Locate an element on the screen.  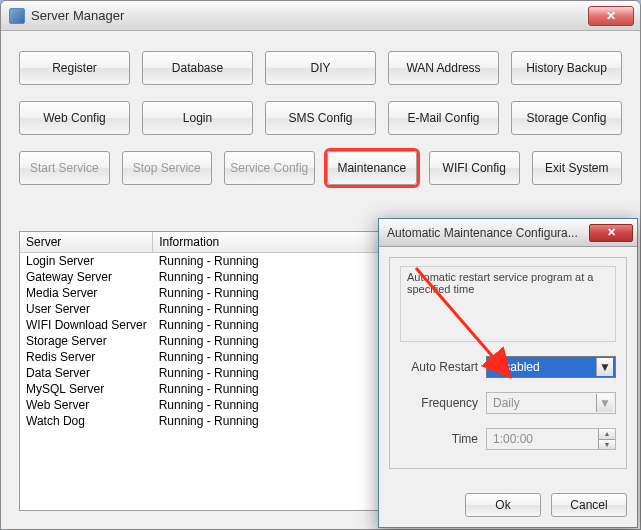
dialog-title: Automatic Maintenance Configura... is located at coordinates (482, 233).